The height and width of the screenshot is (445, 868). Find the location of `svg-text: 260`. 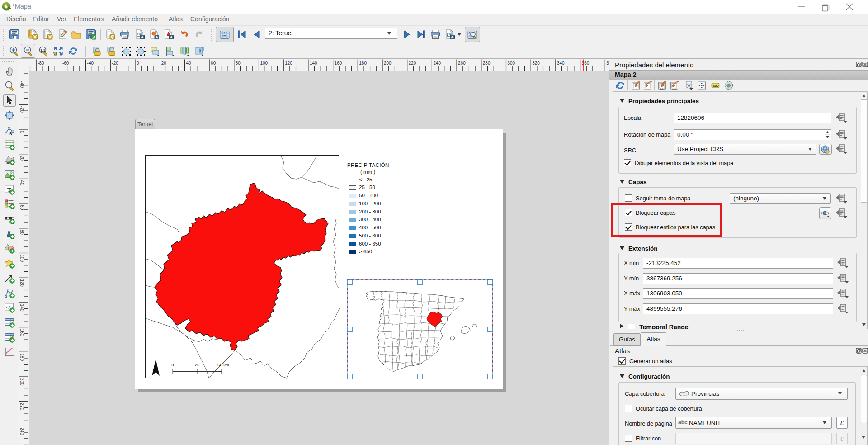

svg-text: 260 is located at coordinates (462, 63).